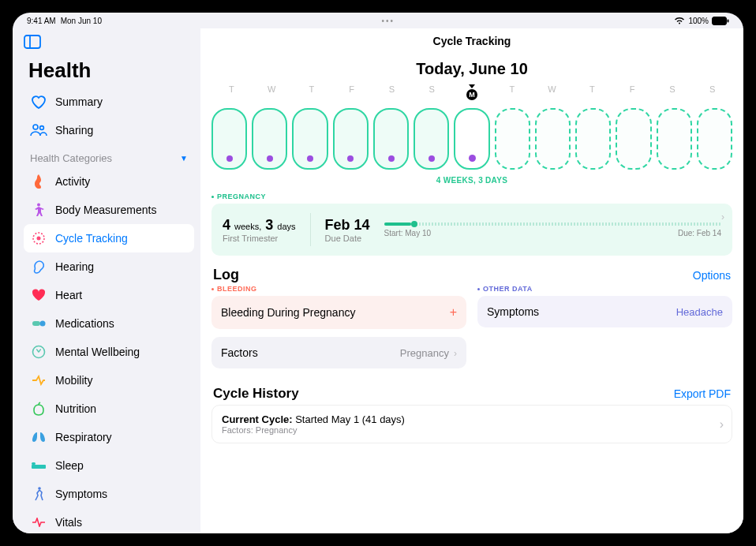  Describe the element at coordinates (73, 181) in the screenshot. I see `sidebar-item-label: Activity` at that location.